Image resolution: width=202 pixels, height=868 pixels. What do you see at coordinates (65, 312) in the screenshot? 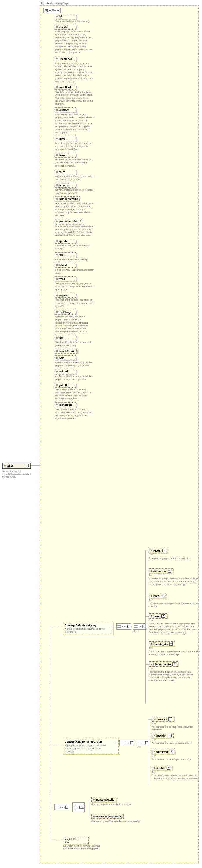
I see `attribute-box: xml:lang` at bounding box center [65, 312].